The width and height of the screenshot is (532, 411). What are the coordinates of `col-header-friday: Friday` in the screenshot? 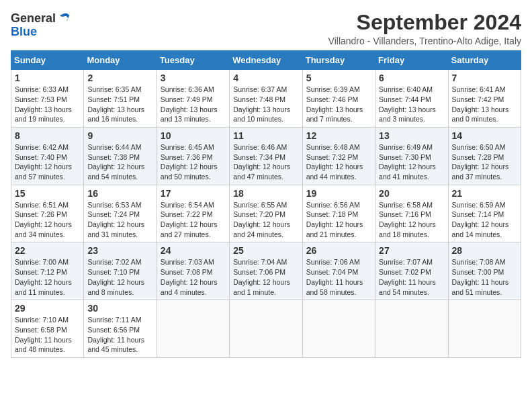 It's located at (412, 60).